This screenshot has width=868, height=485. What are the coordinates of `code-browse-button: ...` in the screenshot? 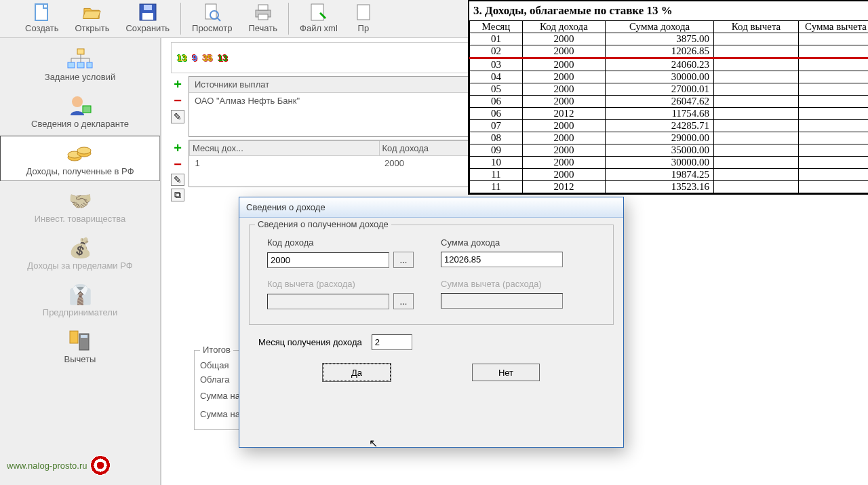 It's located at (403, 260).